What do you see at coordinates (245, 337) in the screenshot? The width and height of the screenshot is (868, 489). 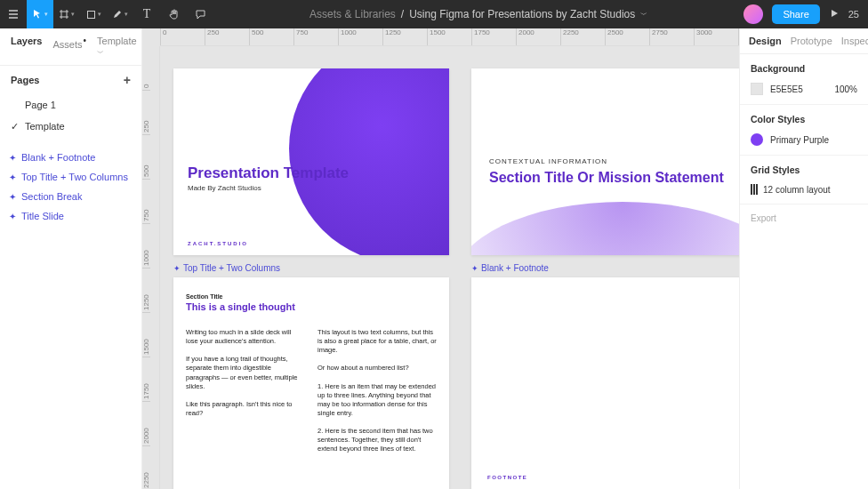 I see `body-text: Writing too much in a slide deck will lo…` at bounding box center [245, 337].